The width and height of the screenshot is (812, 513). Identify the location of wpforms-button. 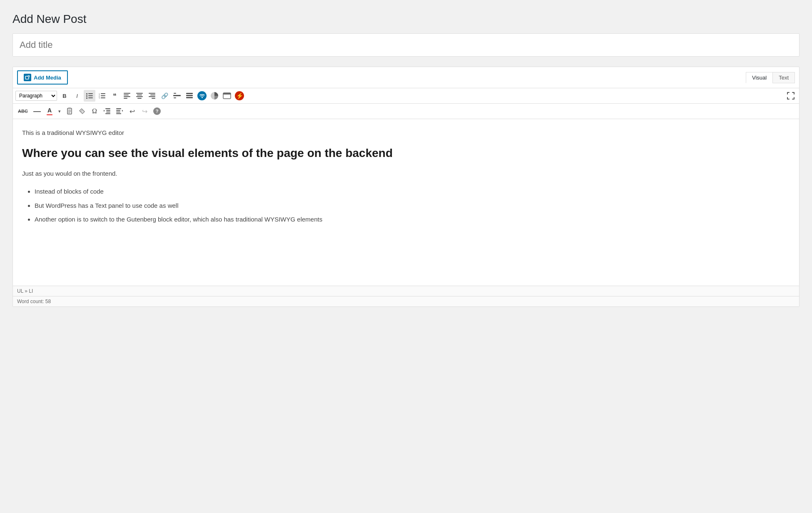
(202, 96).